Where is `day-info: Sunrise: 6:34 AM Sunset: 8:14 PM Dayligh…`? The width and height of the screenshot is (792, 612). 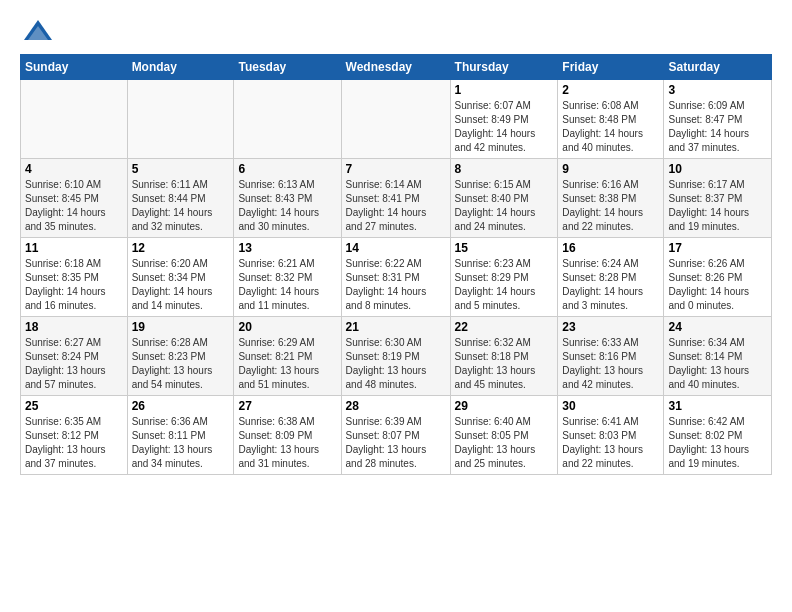 day-info: Sunrise: 6:34 AM Sunset: 8:14 PM Dayligh… is located at coordinates (708, 364).